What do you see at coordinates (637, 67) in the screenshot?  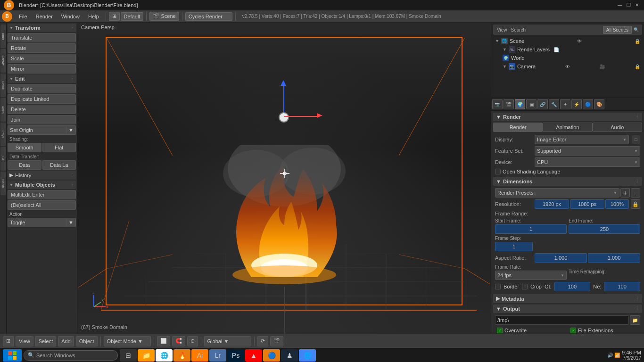 I see `camera-lock: 🔒` at bounding box center [637, 67].